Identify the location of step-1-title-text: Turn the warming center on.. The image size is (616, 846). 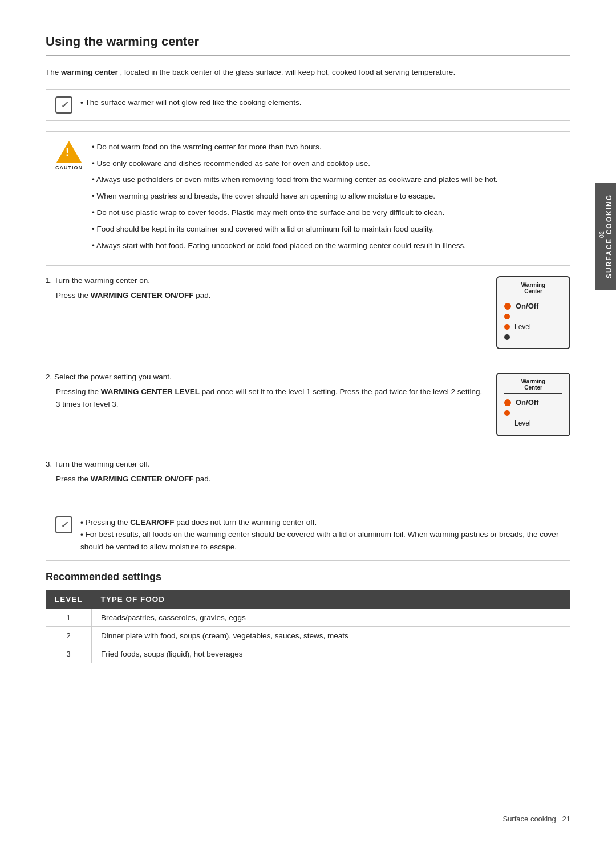
(102, 281).